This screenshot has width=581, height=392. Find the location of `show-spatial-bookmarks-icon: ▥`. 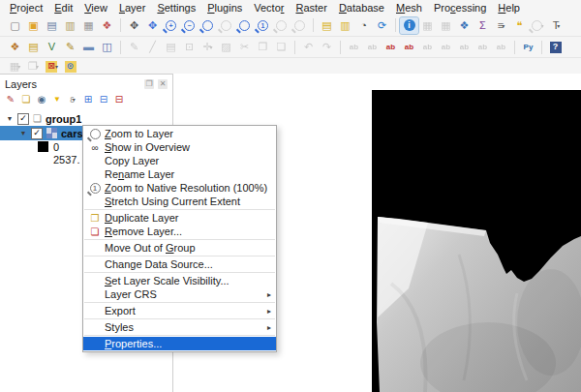

show-spatial-bookmarks-icon: ▥ is located at coordinates (345, 25).